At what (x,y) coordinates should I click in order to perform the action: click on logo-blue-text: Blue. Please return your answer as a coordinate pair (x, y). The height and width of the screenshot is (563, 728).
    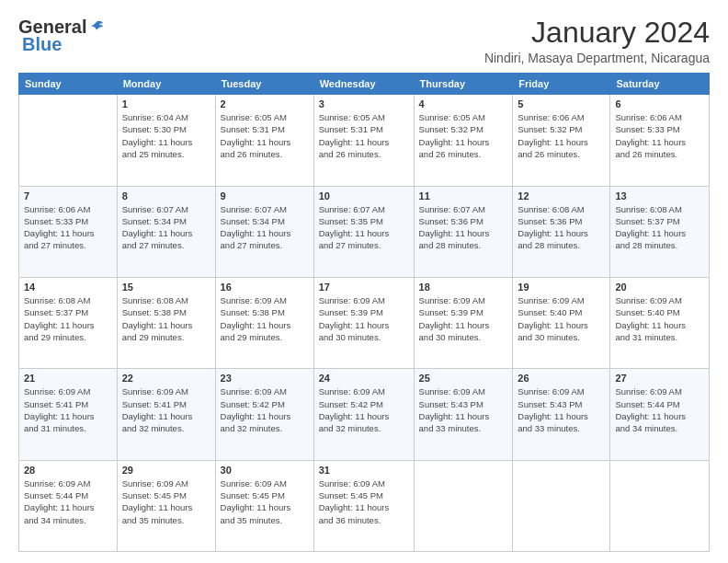
    Looking at the image, I should click on (42, 44).